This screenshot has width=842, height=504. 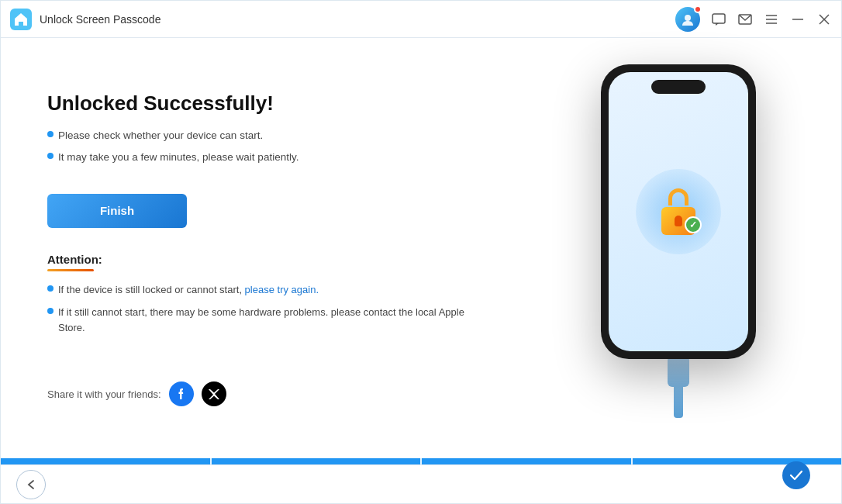 What do you see at coordinates (181, 394) in the screenshot?
I see `facebook-button` at bounding box center [181, 394].